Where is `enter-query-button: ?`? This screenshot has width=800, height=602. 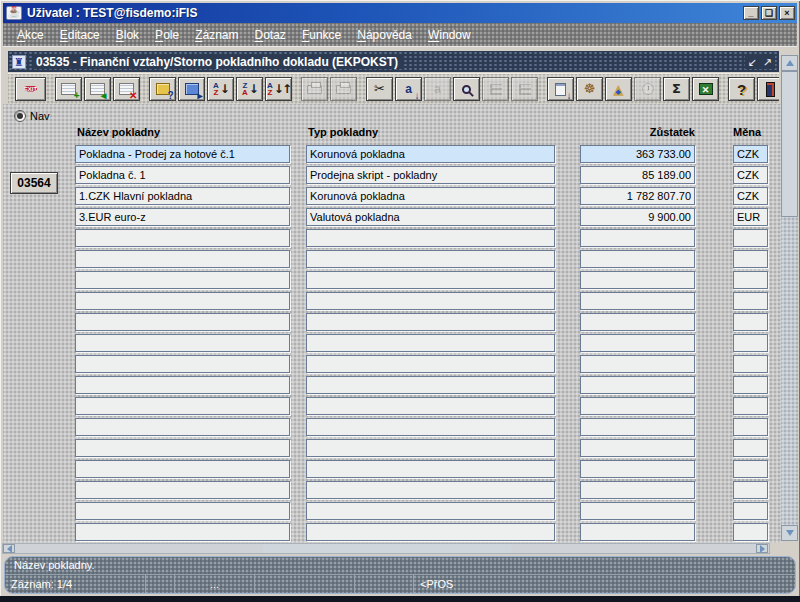
enter-query-button: ? is located at coordinates (162, 89).